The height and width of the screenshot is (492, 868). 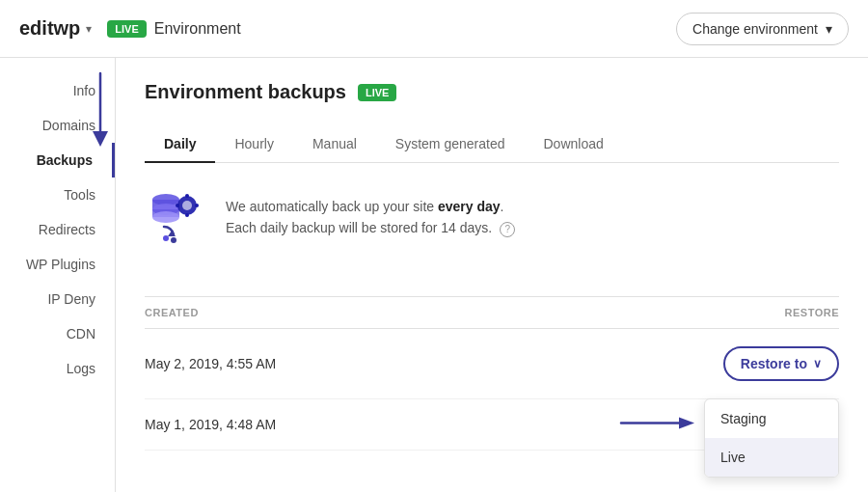 I want to click on tabs-bar: Daily Hourly Manual System generated Dow…, so click(x=492, y=145).